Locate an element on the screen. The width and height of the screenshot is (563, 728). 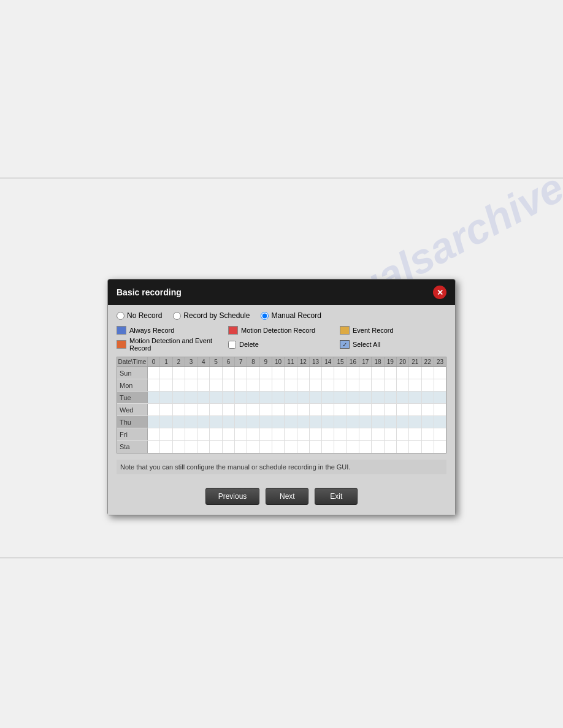
previous-button: Previous is located at coordinates (233, 496).